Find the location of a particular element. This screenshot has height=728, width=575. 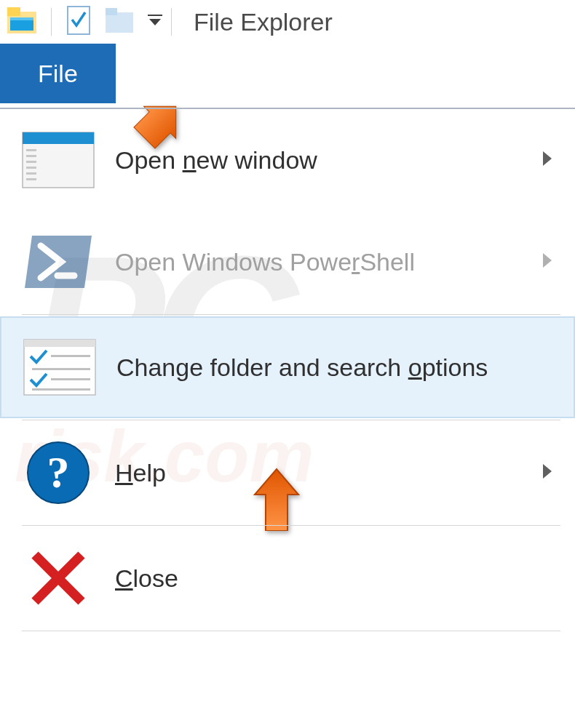

ribbon-tab-bar: File is located at coordinates (288, 76).